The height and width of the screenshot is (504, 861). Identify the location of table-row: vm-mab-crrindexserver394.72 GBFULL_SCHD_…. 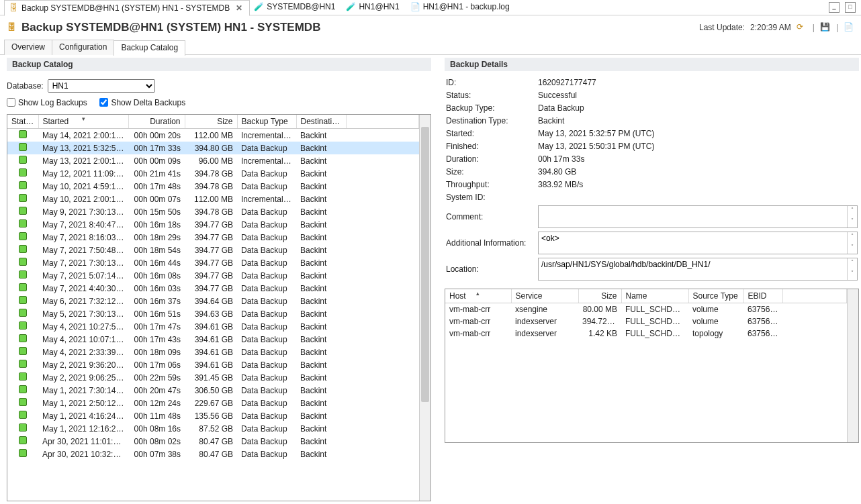
(646, 321).